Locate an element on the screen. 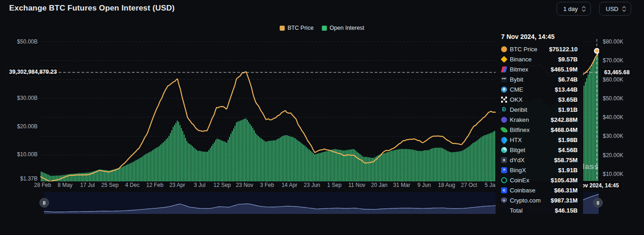  kraken-icon is located at coordinates (504, 120).